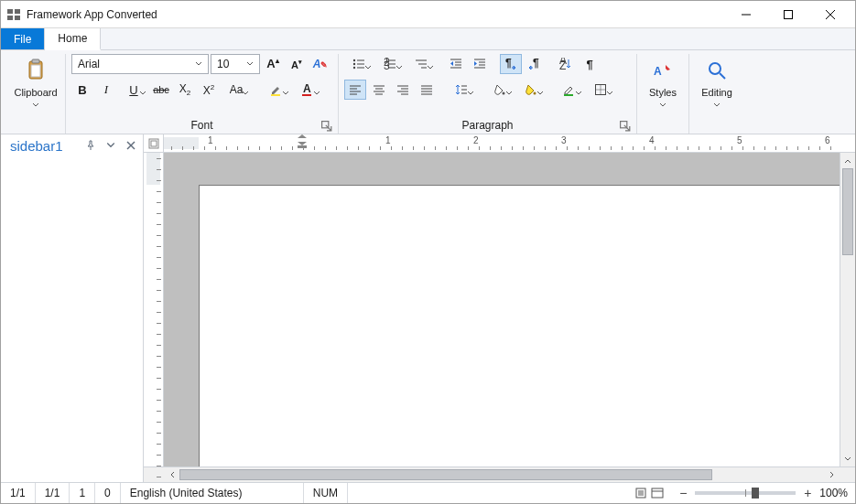  Describe the element at coordinates (273, 64) in the screenshot. I see `grow-font-icon: A▴` at that location.